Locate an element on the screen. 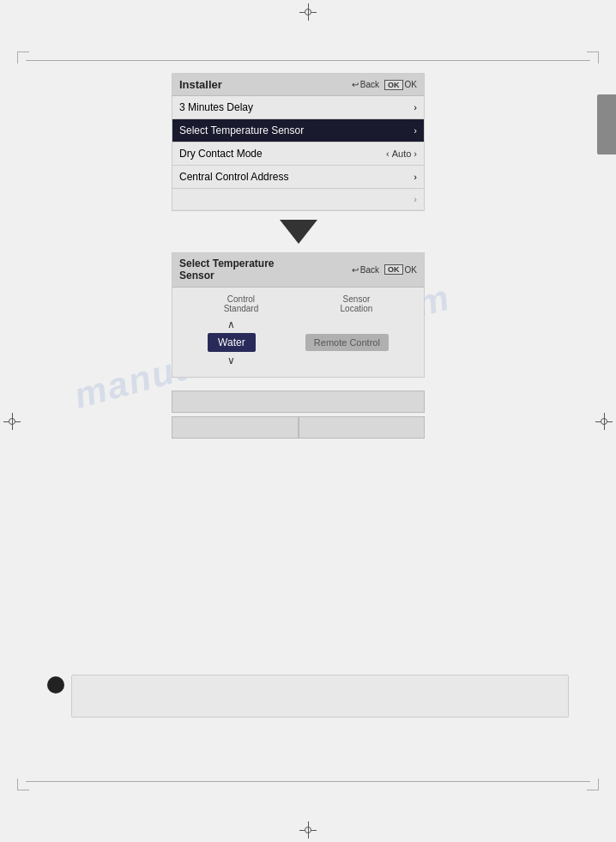 The height and width of the screenshot is (842, 616). ok-icon: OK is located at coordinates (394, 85).